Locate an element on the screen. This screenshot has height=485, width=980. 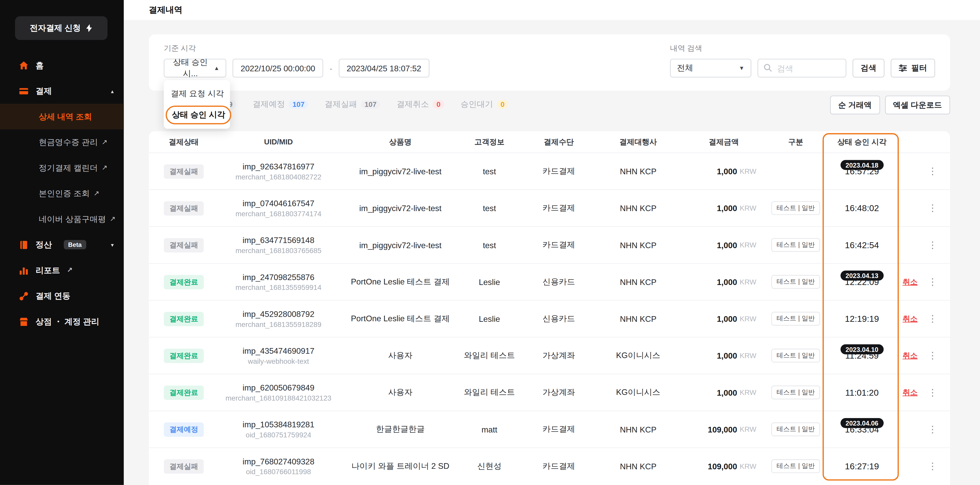
uid-text: imp_247098255876 is located at coordinates (278, 277).